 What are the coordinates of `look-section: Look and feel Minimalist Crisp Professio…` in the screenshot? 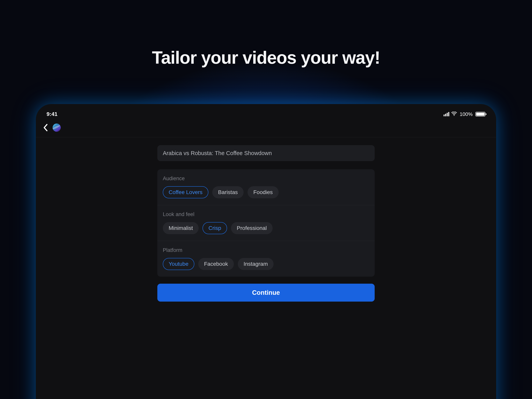 It's located at (266, 223).